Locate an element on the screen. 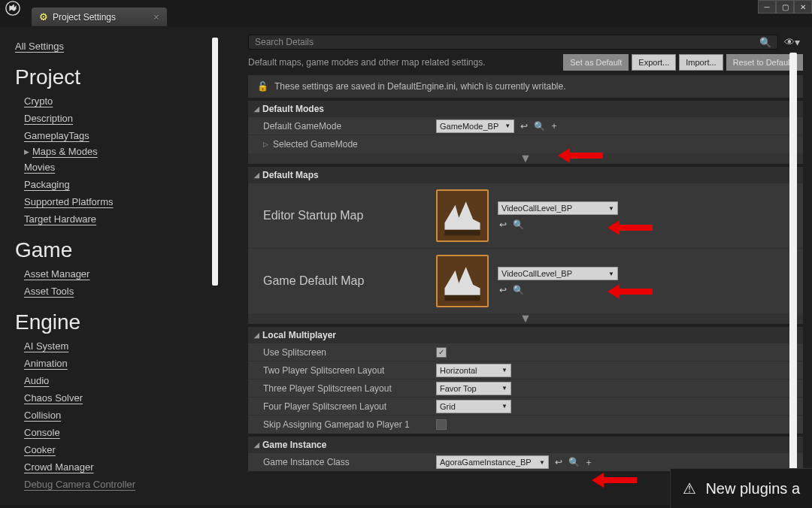 This screenshot has width=812, height=508. label-four-player-layout: Four Player Splitscreen Layout is located at coordinates (350, 407).